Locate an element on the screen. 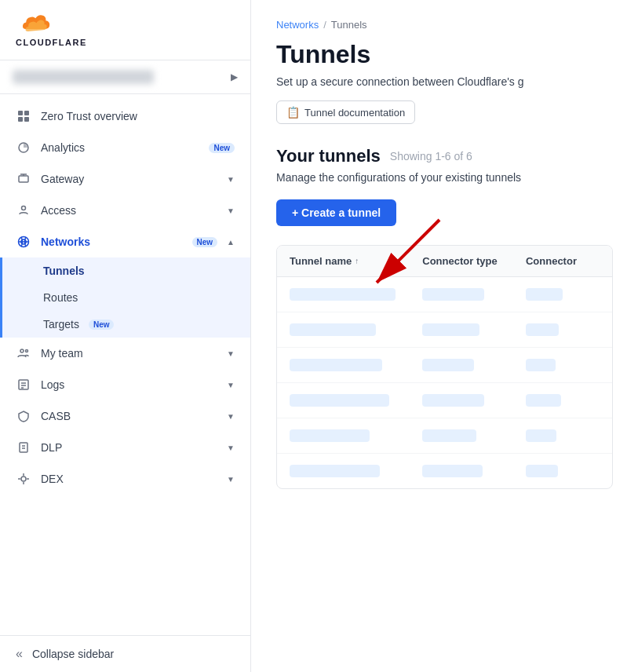 This screenshot has height=672, width=638. sidebar-item-gateway-label: Gateway is located at coordinates (129, 179).